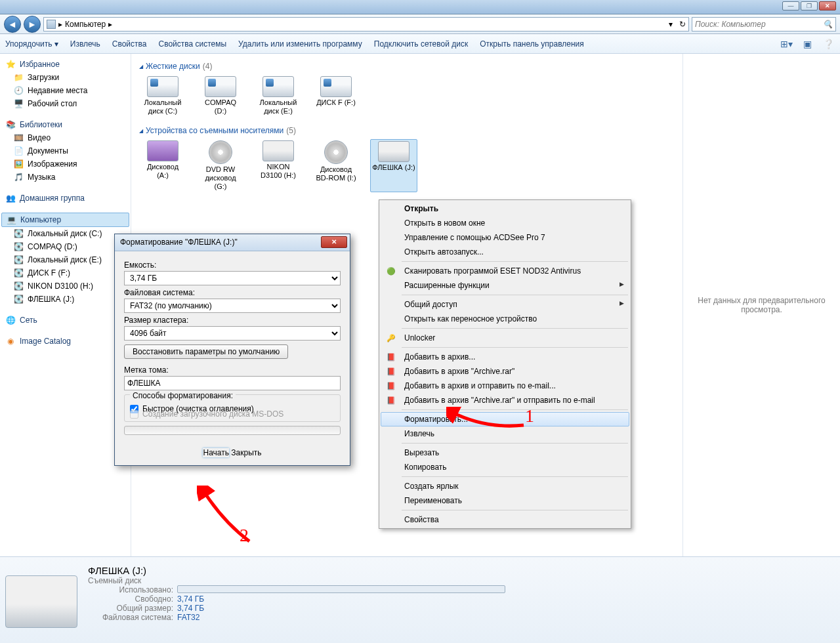  Describe the element at coordinates (420, 24) in the screenshot. I see `nav-bar: ◄ ► ▸ Компьютер ▸ ▾ ↻ Поиск: Компьютер 🔍` at that location.